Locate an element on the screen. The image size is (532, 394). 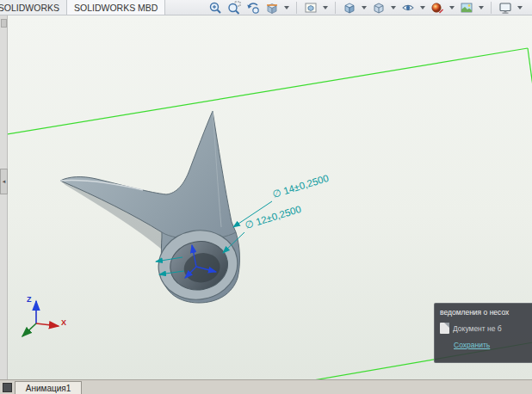
view-orientation-dropdown is located at coordinates (364, 8).